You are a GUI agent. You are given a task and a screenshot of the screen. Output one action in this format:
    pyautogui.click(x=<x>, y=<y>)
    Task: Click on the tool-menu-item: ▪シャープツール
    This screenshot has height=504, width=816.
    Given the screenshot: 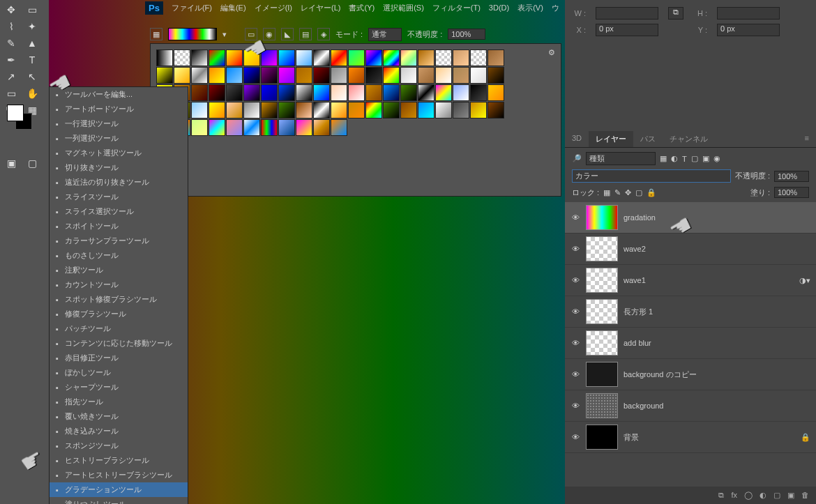 What is the action you would take?
    pyautogui.click(x=119, y=388)
    